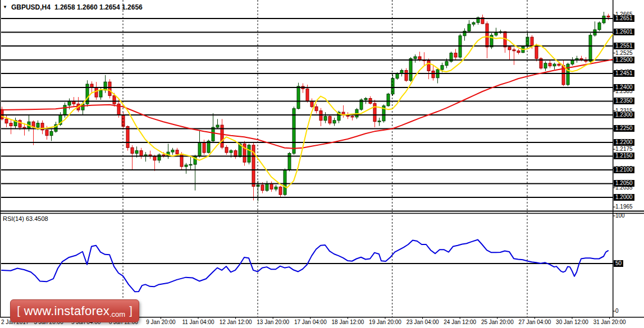  What do you see at coordinates (310, 322) in the screenshot?
I see `time-tick-label: 17 Jan 04:00` at bounding box center [310, 322].